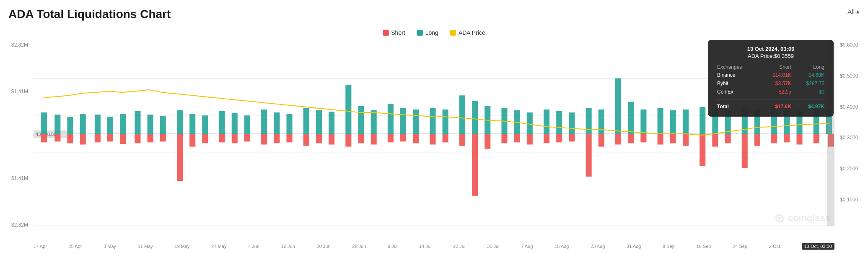 This screenshot has height=253, width=868. Describe the element at coordinates (21, 178) in the screenshot. I see `y-left-4: $1.41M` at that location.